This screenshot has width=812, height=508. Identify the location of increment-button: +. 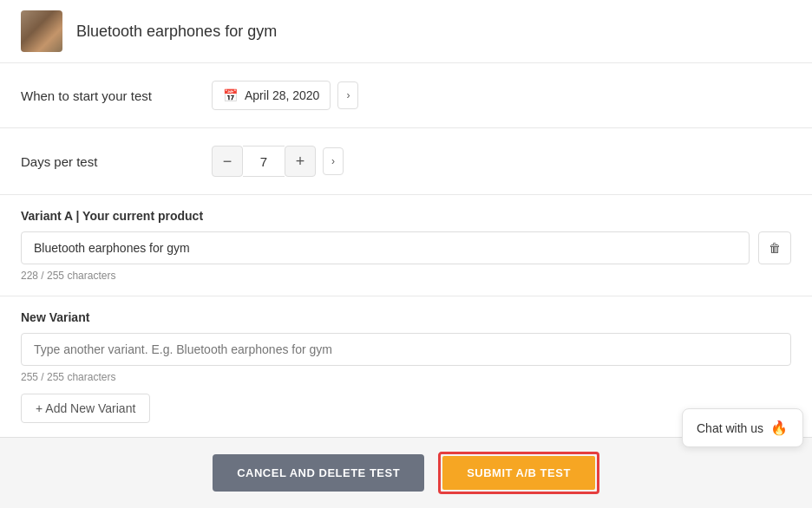
(300, 161).